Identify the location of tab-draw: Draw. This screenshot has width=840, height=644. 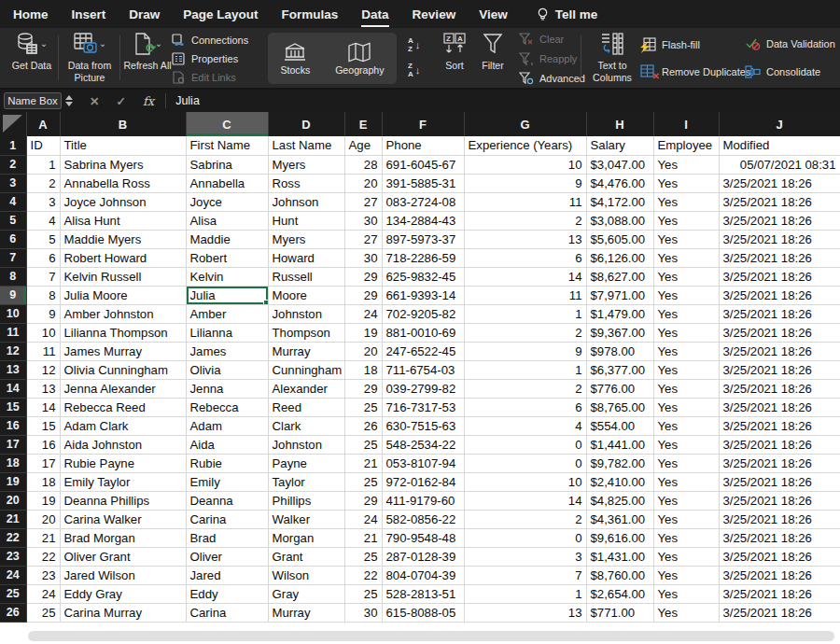
(144, 15).